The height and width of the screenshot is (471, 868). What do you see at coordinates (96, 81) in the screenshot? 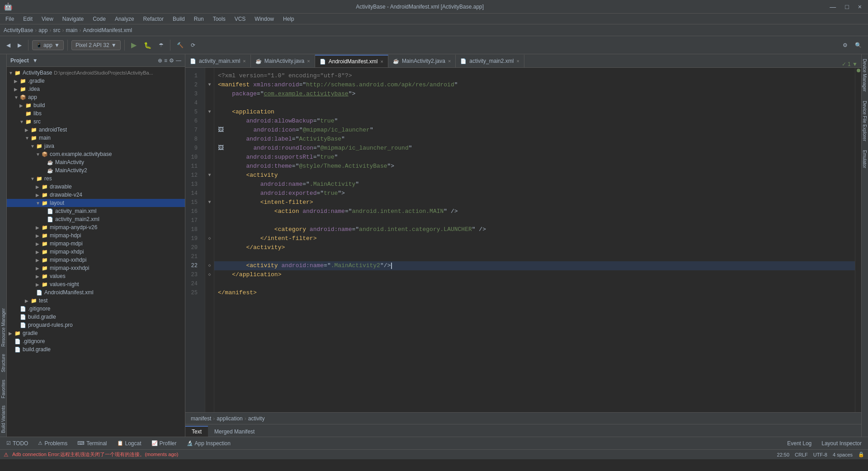
I see `tree-gradle-folder: ▶ 📁 .gradle` at bounding box center [96, 81].